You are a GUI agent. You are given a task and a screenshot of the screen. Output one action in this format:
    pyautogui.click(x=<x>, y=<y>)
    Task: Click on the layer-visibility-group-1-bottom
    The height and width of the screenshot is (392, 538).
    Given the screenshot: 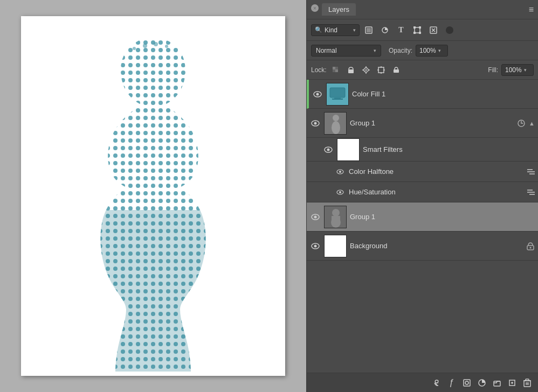 What is the action you would take?
    pyautogui.click(x=315, y=217)
    